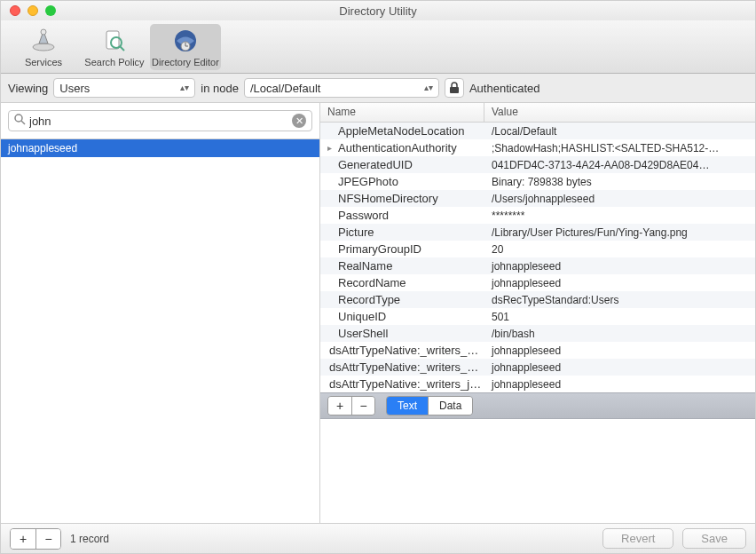  What do you see at coordinates (114, 47) in the screenshot?
I see `toolbar-search-policy: Search Policy` at bounding box center [114, 47].